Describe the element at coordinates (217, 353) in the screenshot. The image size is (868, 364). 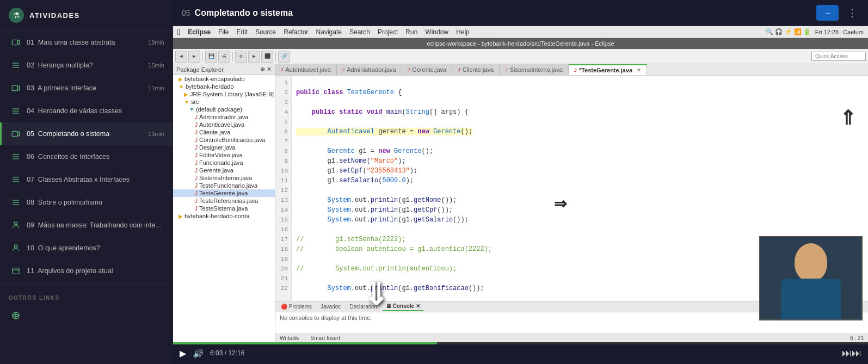
I see `current-time: 6:03` at that location.